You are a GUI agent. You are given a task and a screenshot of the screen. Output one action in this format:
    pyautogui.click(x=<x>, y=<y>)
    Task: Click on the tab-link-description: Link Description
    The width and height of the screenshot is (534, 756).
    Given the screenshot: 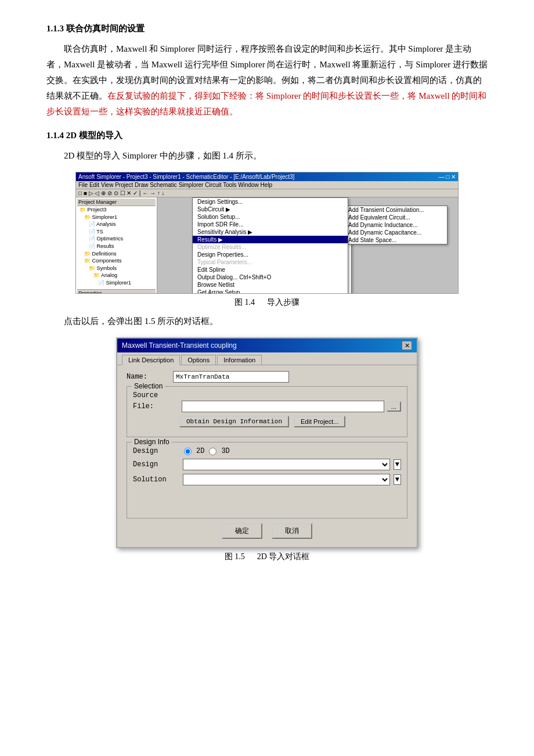 What is the action you would take?
    pyautogui.click(x=151, y=360)
    